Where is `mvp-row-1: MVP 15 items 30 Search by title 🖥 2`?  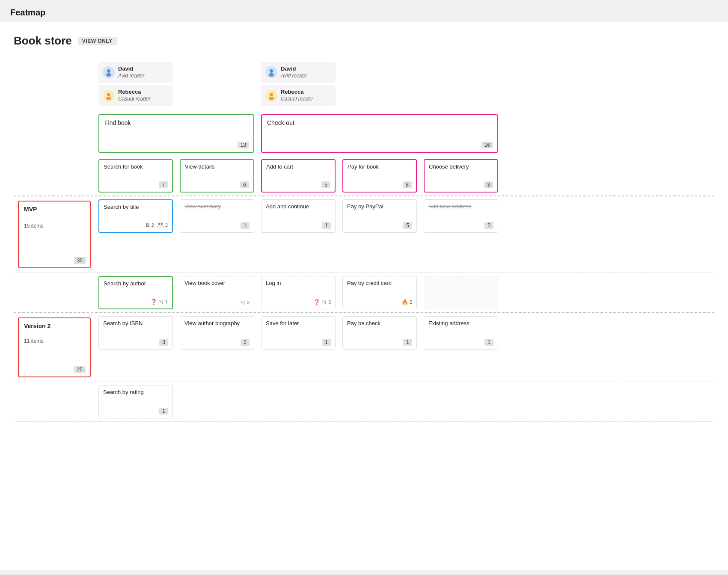
mvp-row-1: MVP 15 items 30 Search by title 🖥 2 is located at coordinates (364, 234).